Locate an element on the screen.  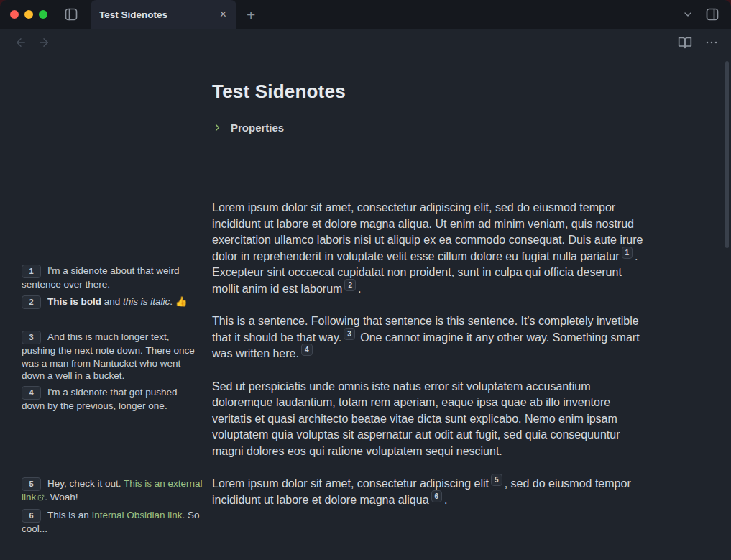
tab-test-sidenotes: Test Sidenotes × is located at coordinates (164, 14).